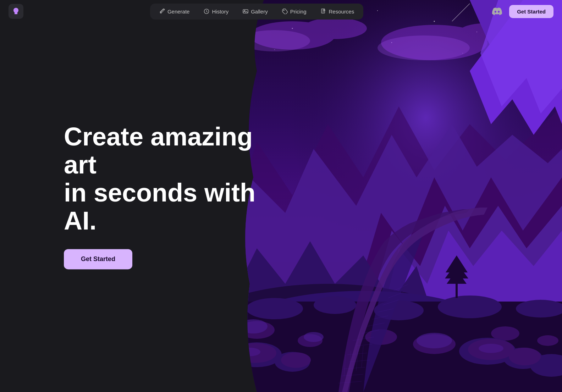 This screenshot has height=392, width=562. Describe the element at coordinates (324, 11) in the screenshot. I see `document-icon` at that location.